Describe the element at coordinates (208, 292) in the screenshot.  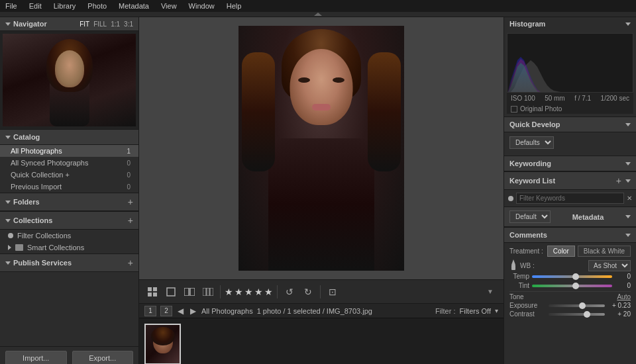
I see `survey-view-btn` at that location.